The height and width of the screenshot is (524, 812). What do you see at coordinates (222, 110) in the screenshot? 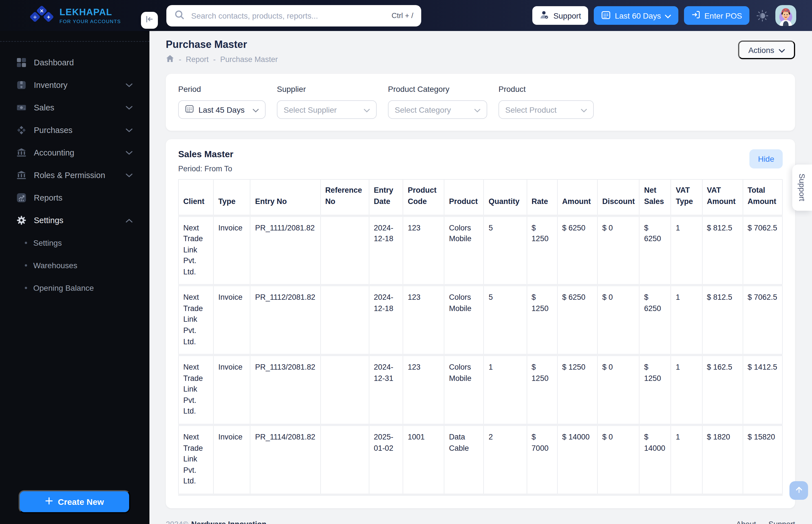
I see `period-dropdown: Last 45 Days` at bounding box center [222, 110].